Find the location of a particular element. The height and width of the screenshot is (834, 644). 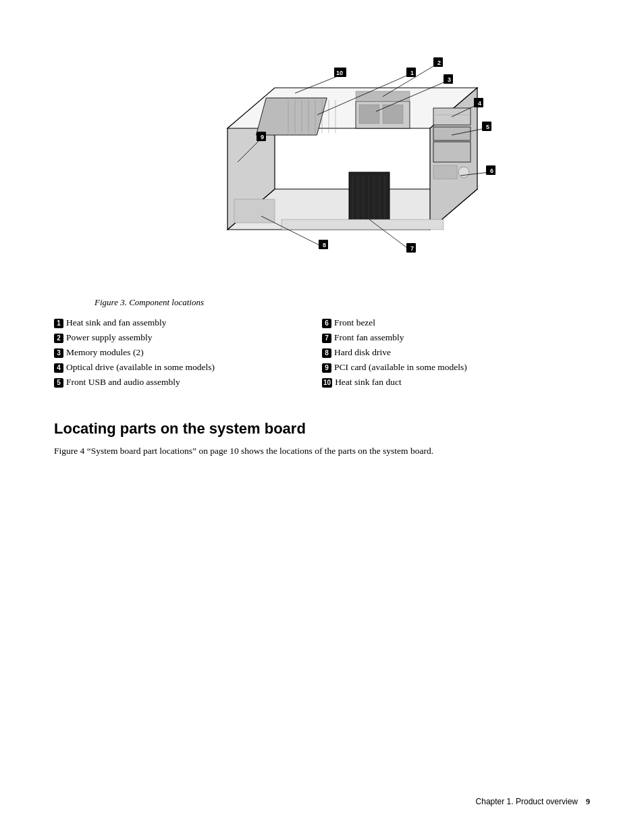

svg-text: 3 is located at coordinates (450, 80).